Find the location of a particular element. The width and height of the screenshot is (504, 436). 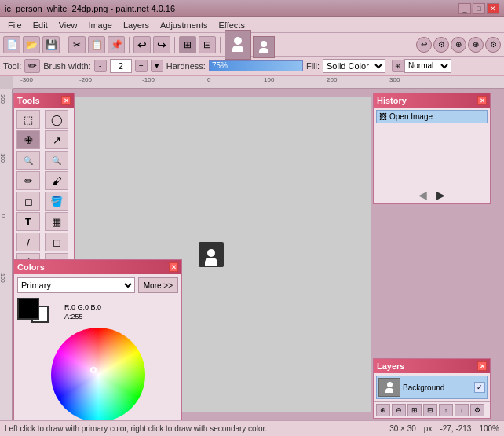

colors-panel-header: Colors ✕ is located at coordinates (97, 267).